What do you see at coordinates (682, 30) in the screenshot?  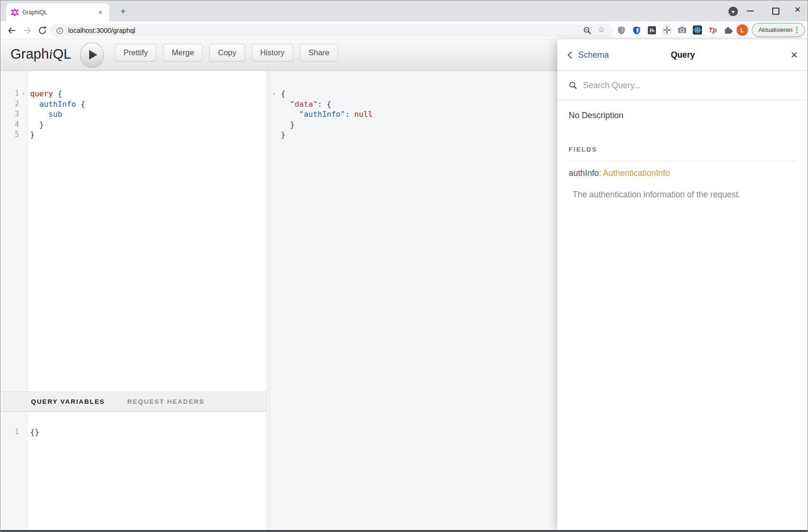 I see `camera-extension-icon` at bounding box center [682, 30].